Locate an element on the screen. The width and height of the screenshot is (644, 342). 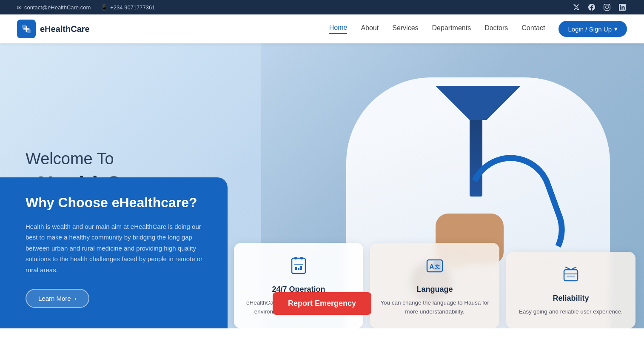
nav-home: Home is located at coordinates (339, 29).